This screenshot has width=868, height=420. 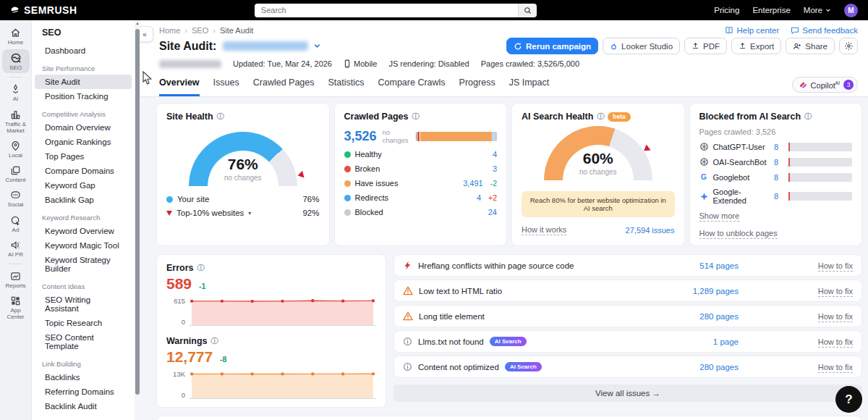 What do you see at coordinates (527, 10) in the screenshot?
I see `search-button` at bounding box center [527, 10].